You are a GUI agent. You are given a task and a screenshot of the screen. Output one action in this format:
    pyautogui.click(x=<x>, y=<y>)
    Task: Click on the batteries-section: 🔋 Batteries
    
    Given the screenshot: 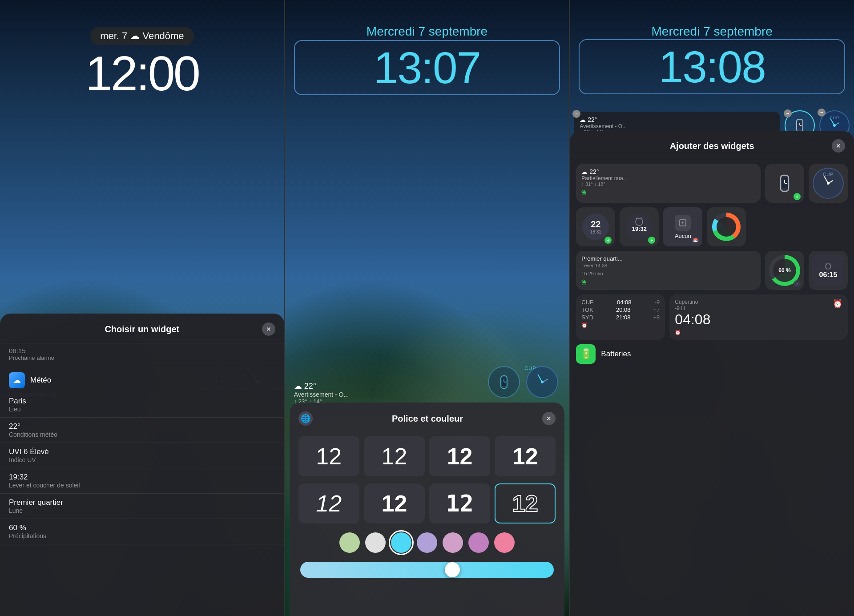 What is the action you would take?
    pyautogui.click(x=712, y=354)
    